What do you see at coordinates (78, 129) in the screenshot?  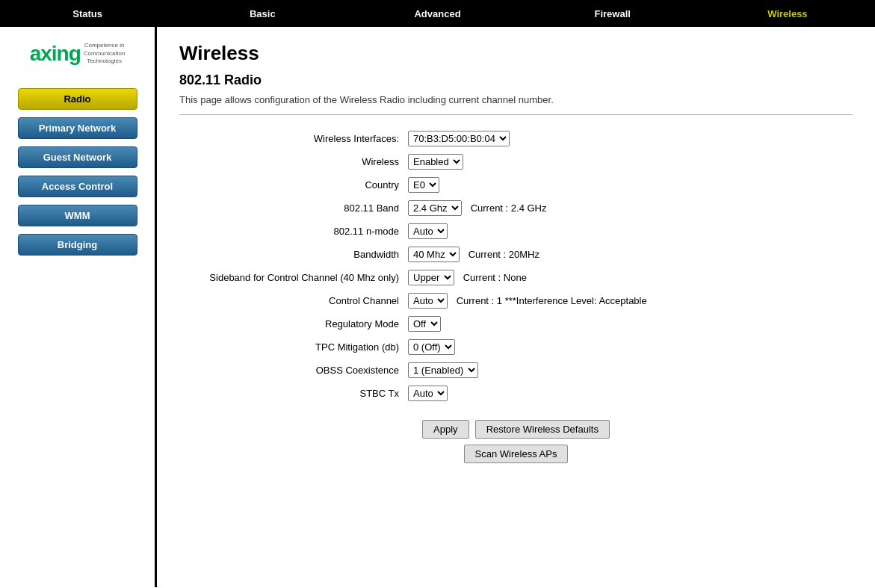 I see `sidebar-item-primary-network: Primary Network` at bounding box center [78, 129].